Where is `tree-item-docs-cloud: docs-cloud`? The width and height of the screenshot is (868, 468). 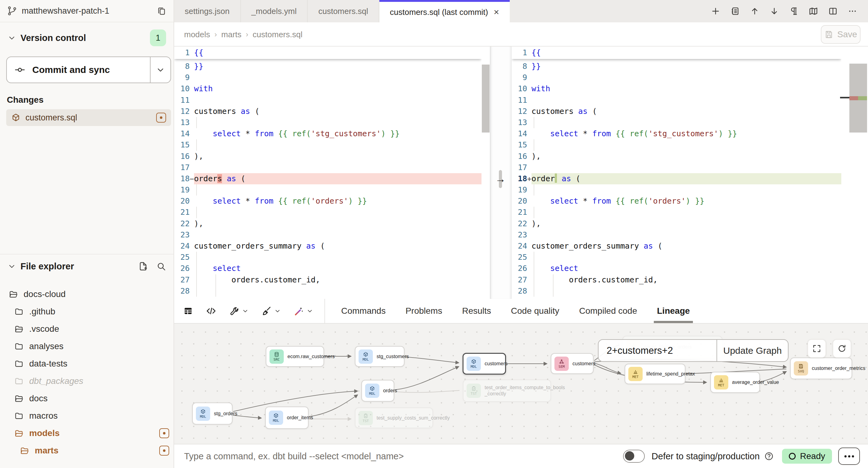
tree-item-docs-cloud: docs-cloud is located at coordinates (87, 294).